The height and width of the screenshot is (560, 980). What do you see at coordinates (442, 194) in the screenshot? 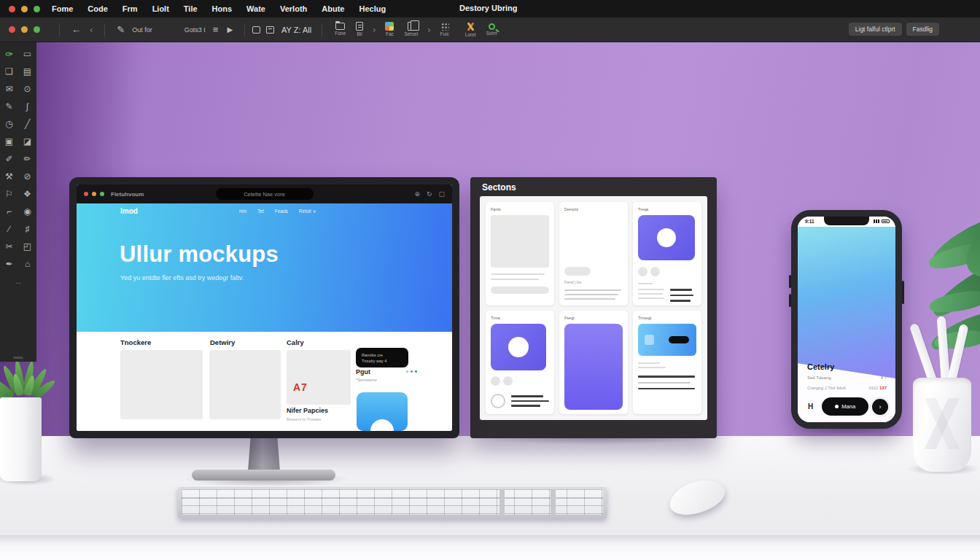
I see `window-icon: ▢` at bounding box center [442, 194].